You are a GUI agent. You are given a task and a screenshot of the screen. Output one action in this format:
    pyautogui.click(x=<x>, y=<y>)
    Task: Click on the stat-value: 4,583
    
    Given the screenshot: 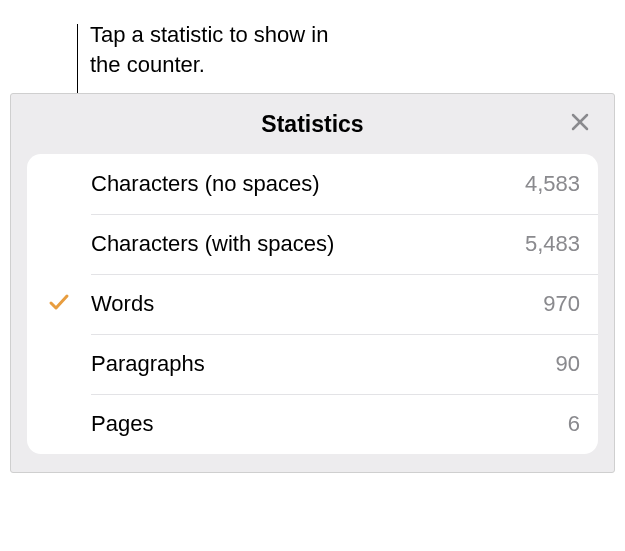 What is the action you would take?
    pyautogui.click(x=552, y=184)
    